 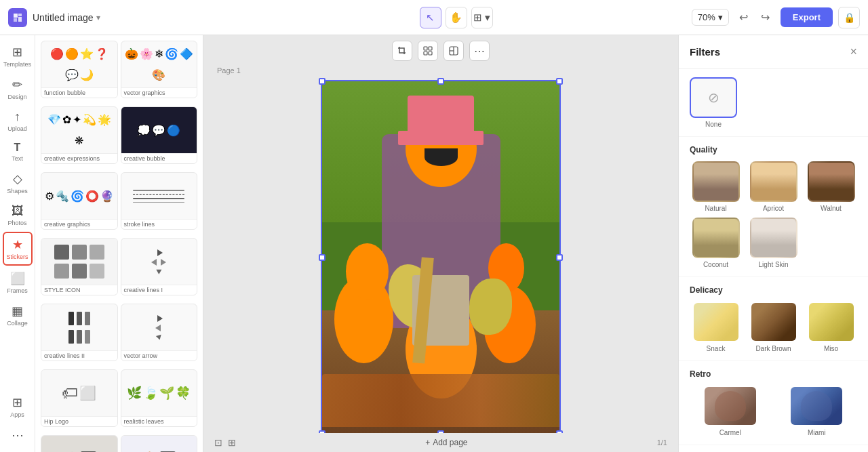 I want to click on sticker-card-creative-bubble: 💭 💬 🔵 creative bubble, so click(x=159, y=136).